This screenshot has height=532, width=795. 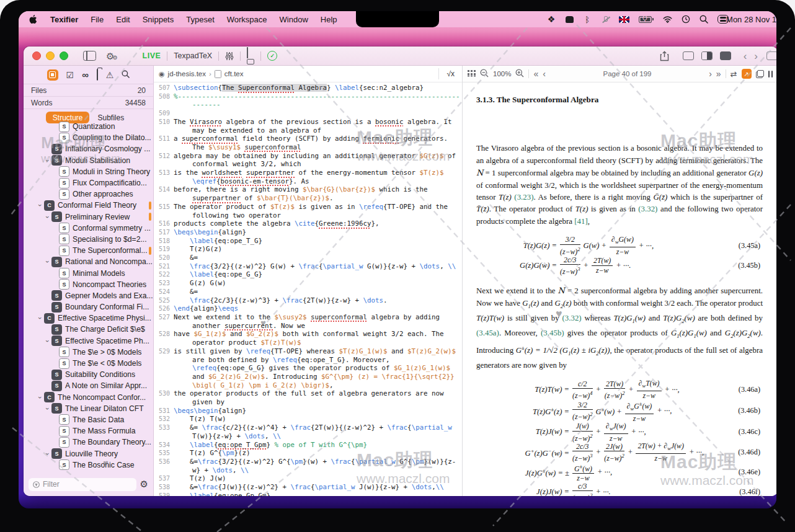 I want to click on structure-tool-icon, so click(x=53, y=75).